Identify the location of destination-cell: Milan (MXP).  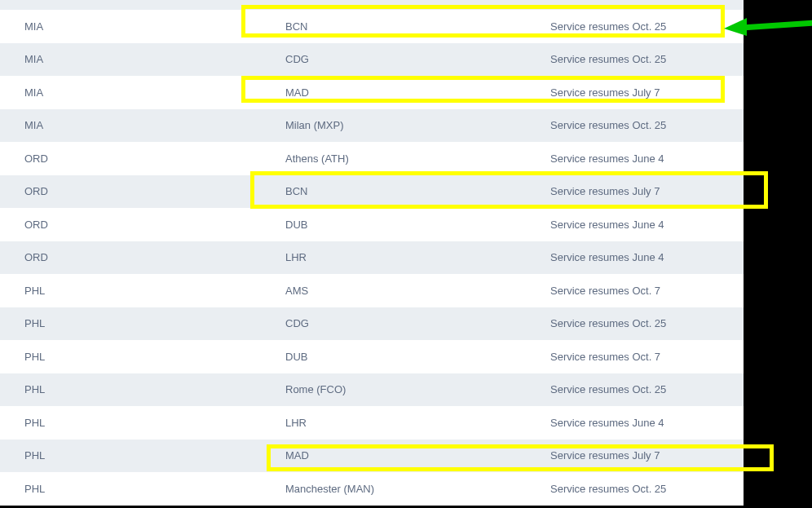
(417, 126).